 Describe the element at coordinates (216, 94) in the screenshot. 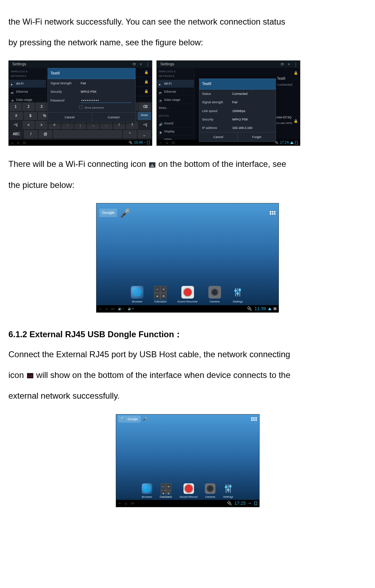

I see `label-status: Status` at that location.